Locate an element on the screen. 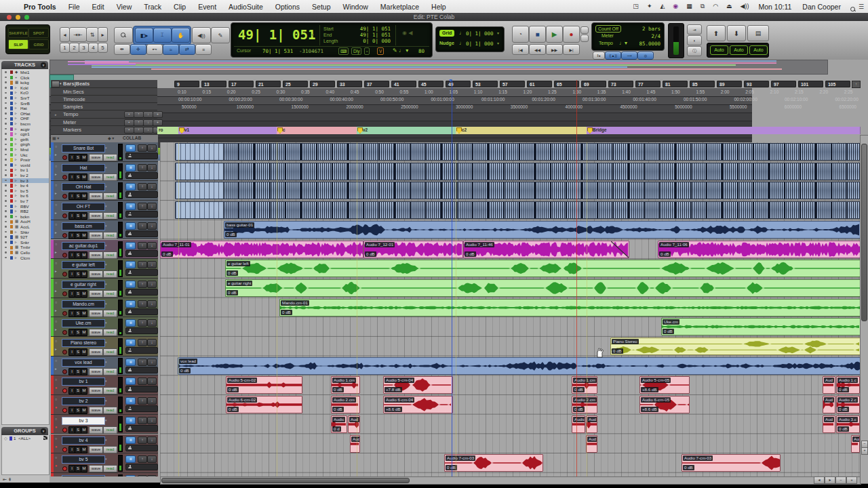 This screenshot has width=868, height=488. sidebar-track-item: +bckn is located at coordinates (26, 217).